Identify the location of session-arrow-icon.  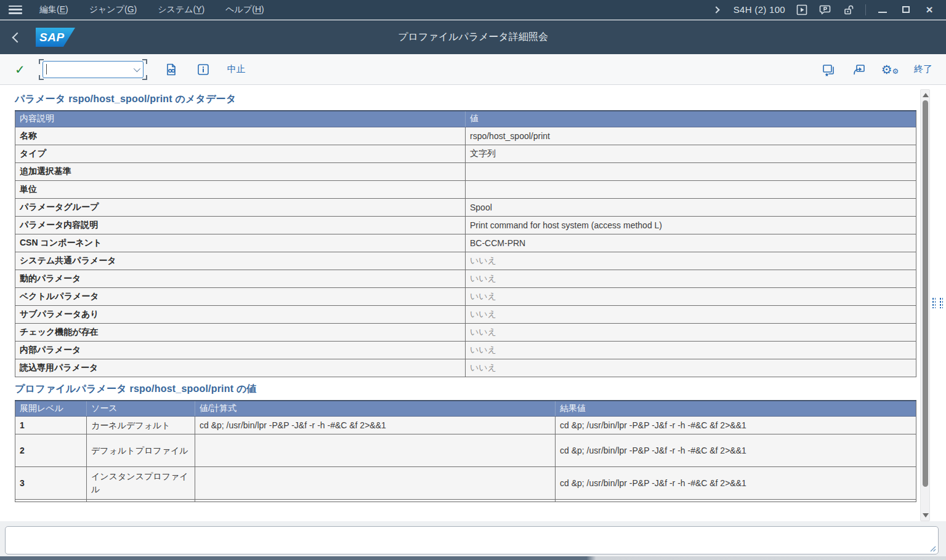
(859, 70).